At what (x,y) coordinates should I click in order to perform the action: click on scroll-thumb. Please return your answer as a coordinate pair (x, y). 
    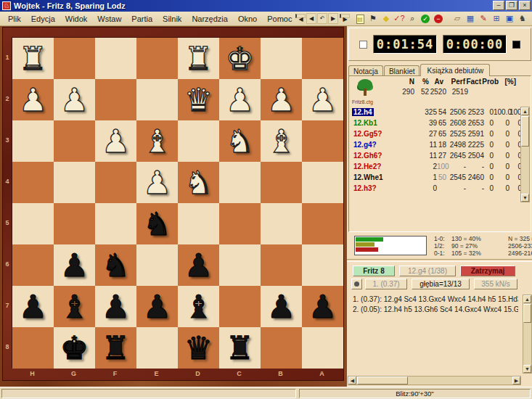
    Looking at the image, I should click on (525, 131).